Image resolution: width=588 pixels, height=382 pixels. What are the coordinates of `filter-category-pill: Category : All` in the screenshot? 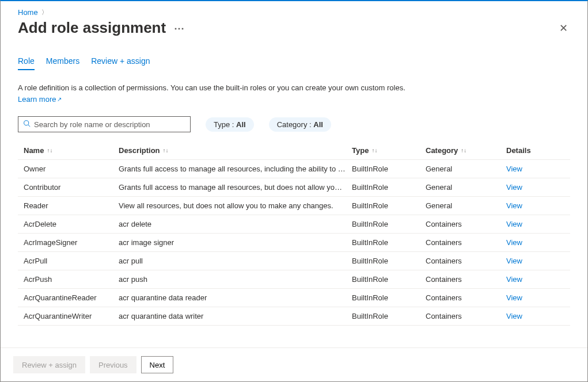 It's located at (300, 124).